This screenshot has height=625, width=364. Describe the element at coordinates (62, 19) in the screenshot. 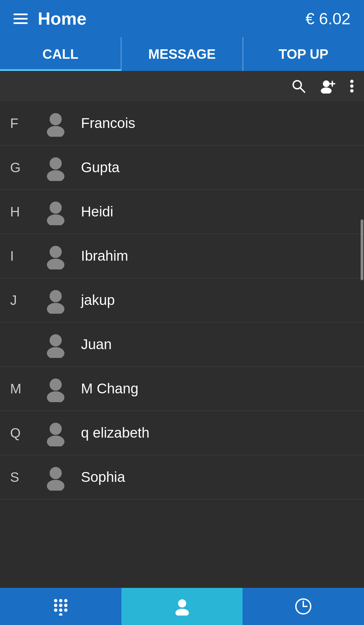

I see `page-title: Home` at that location.